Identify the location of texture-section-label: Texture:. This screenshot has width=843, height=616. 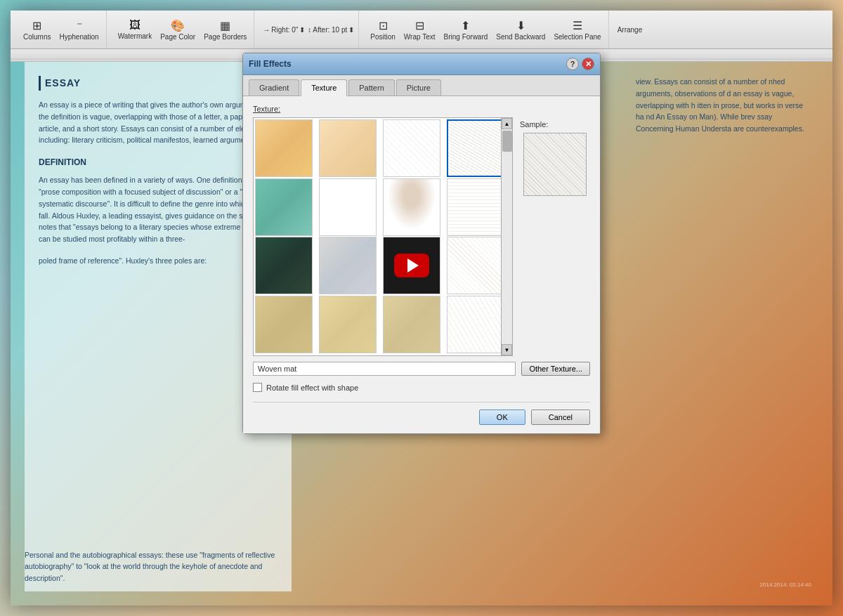
(422, 109).